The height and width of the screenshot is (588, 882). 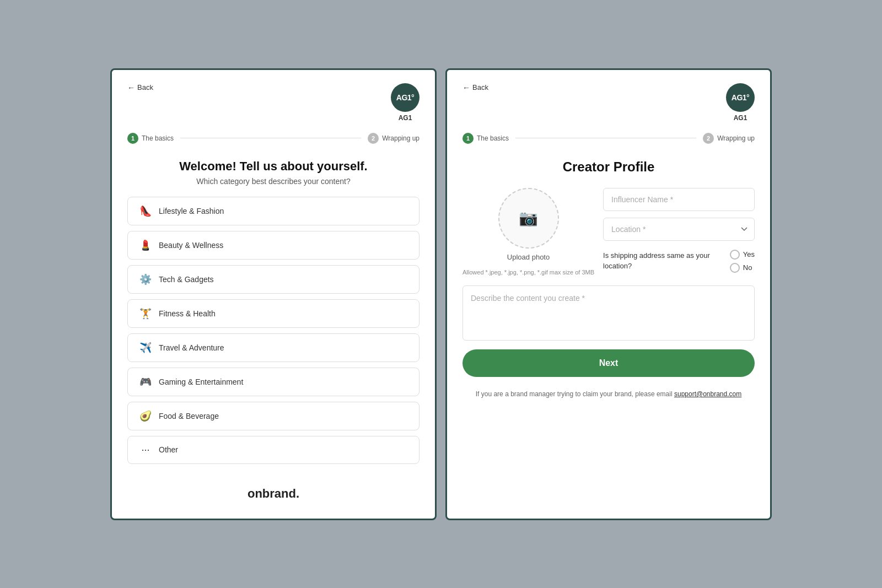 What do you see at coordinates (609, 313) in the screenshot?
I see `describe-content-textarea` at bounding box center [609, 313].